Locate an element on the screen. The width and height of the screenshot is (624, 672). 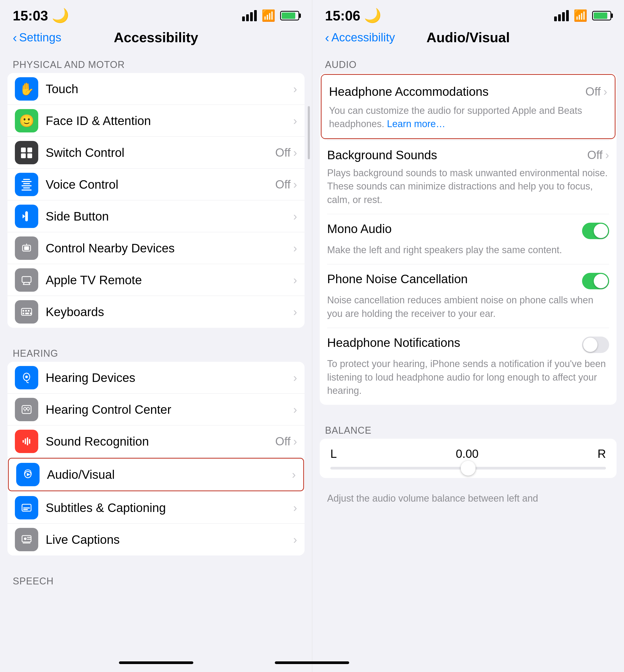
headphone-notifications-item: Headphone Notifications is located at coordinates (468, 341).